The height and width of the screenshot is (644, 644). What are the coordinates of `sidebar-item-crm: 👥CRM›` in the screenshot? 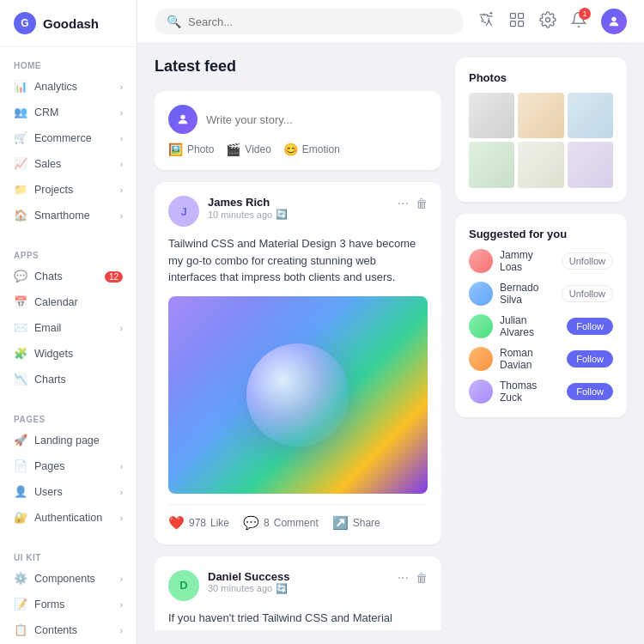 It's located at (69, 112).